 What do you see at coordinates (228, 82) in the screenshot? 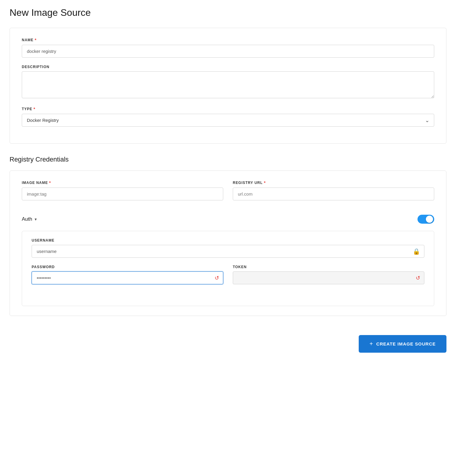
I see `description-field-group: DESCRIPTION` at bounding box center [228, 82].